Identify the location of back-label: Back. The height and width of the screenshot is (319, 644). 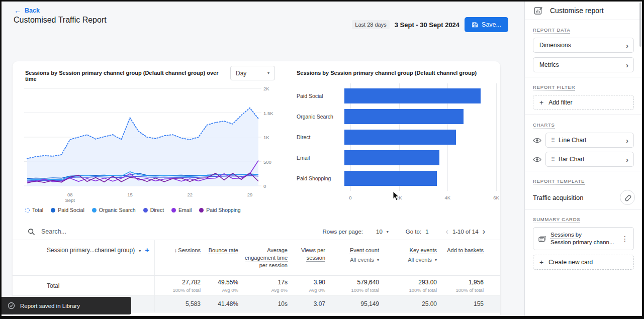
(32, 11).